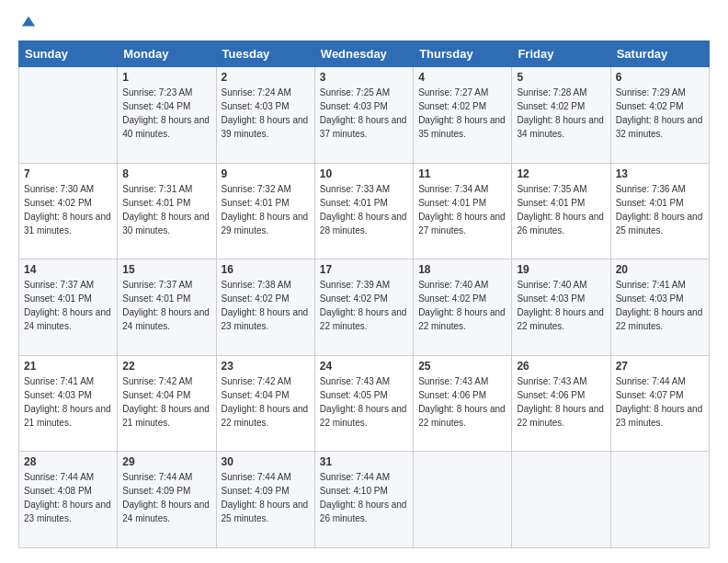 This screenshot has width=728, height=563. I want to click on day-number: 27, so click(660, 366).